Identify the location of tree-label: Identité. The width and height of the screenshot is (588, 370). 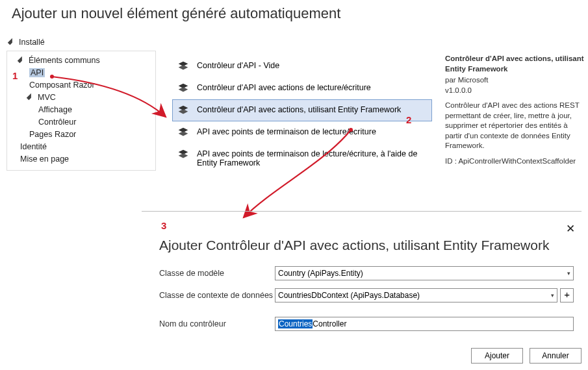
(34, 147).